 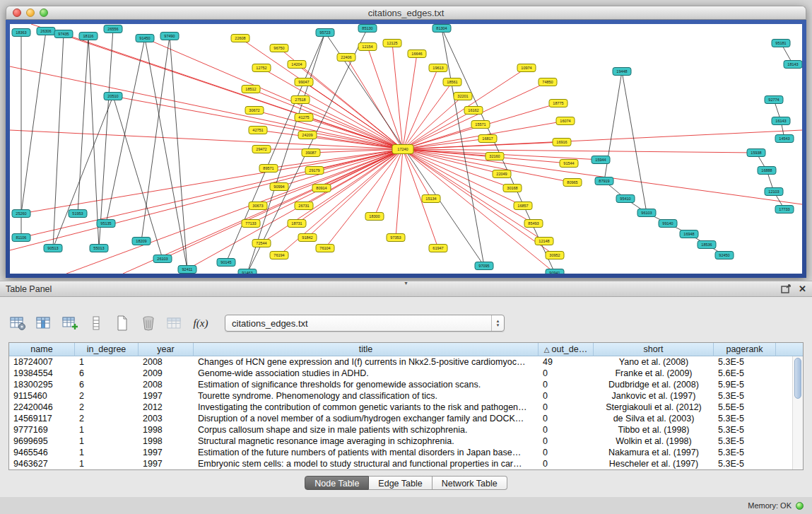 I want to click on graph-node: 85130, so click(x=367, y=28).